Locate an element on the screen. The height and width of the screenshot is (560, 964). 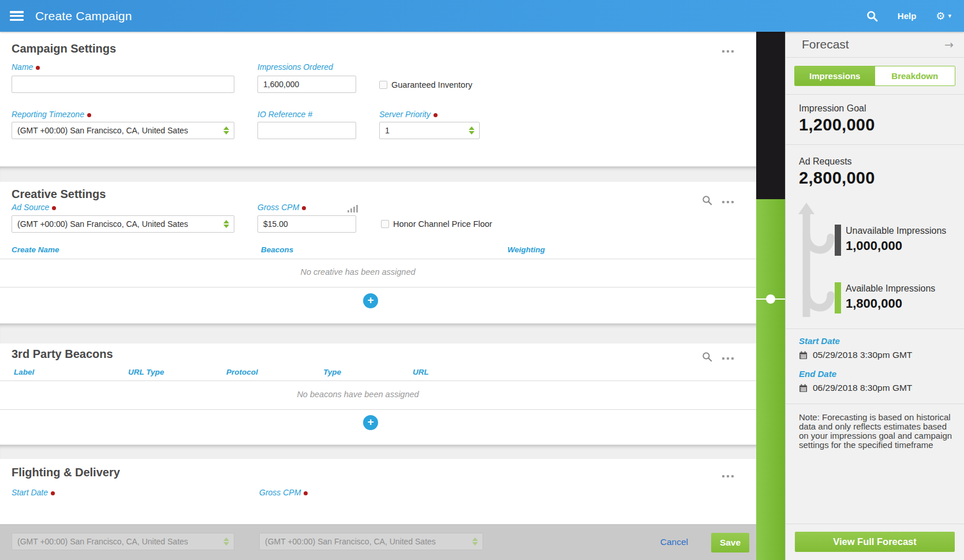
io-reference-field is located at coordinates (307, 130).